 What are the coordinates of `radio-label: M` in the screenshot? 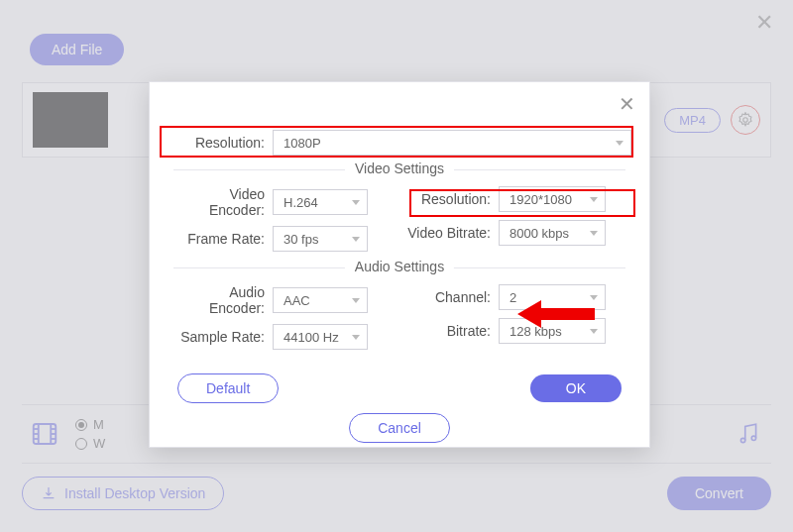 It's located at (99, 424).